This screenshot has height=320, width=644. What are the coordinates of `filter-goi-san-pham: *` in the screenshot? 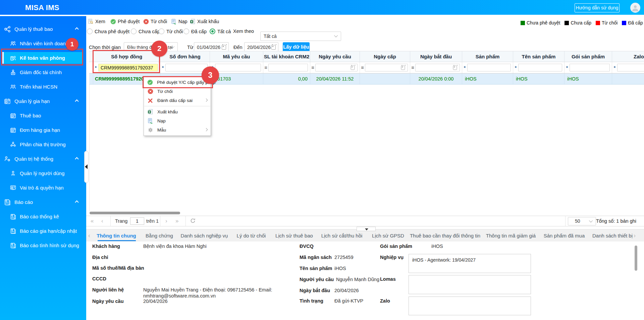 It's located at (588, 68).